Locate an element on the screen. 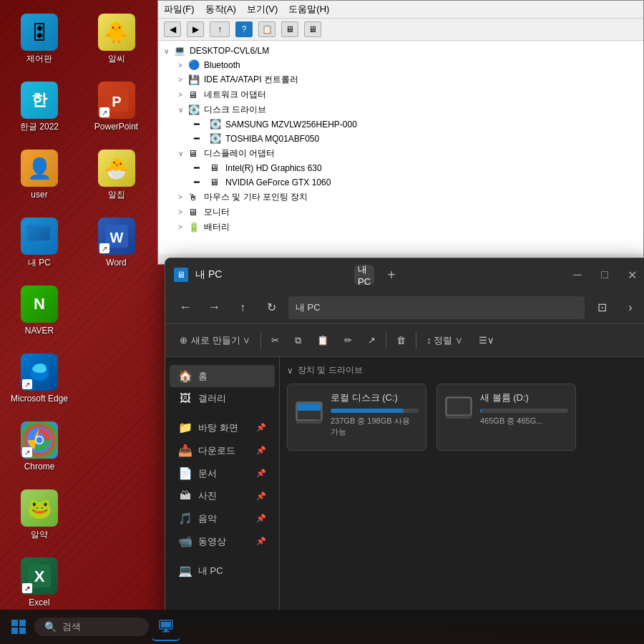 Image resolution: width=644 pixels, height=644 pixels. paste-button: 📋 is located at coordinates (323, 341).